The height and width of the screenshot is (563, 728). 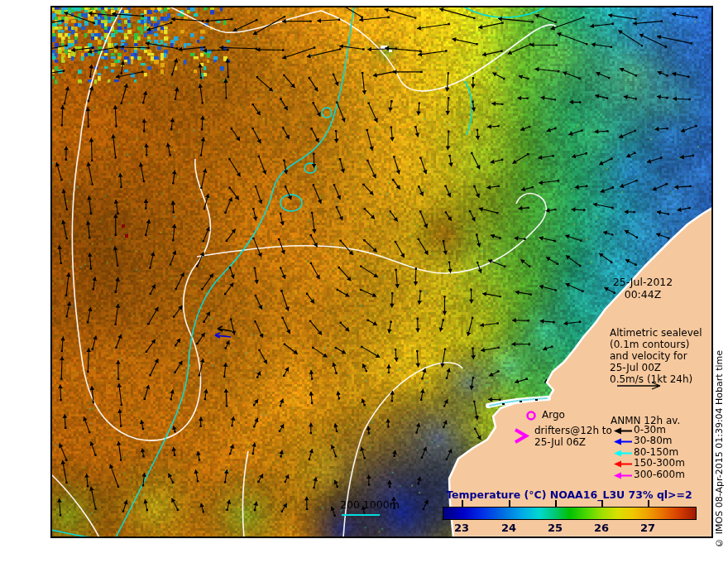 What do you see at coordinates (573, 442) in the screenshot?
I see `drifters-note-line: 25-Jul 06Z` at bounding box center [573, 442].